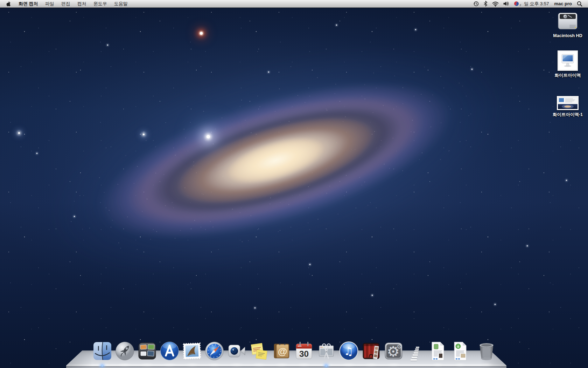  Describe the element at coordinates (28, 4) in the screenshot. I see `menu-item-app: 화면 캡처` at that location.